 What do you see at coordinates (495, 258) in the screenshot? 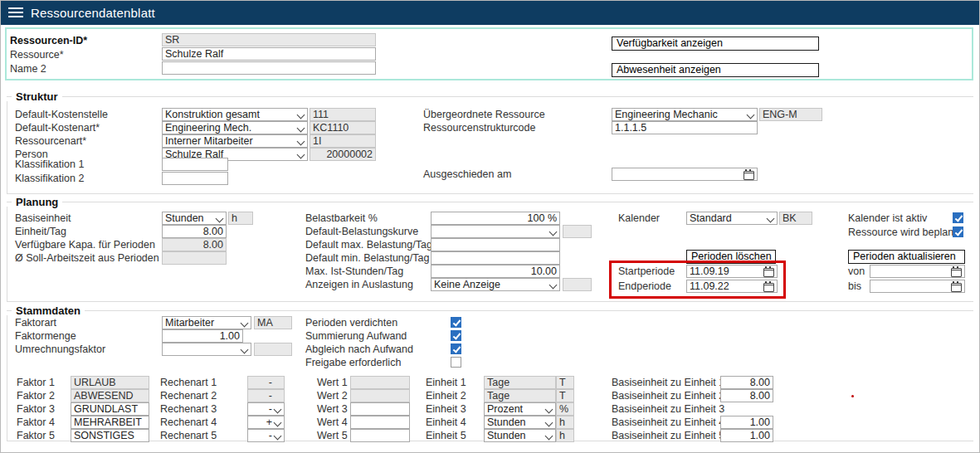
I see `min-belastung-input` at bounding box center [495, 258].